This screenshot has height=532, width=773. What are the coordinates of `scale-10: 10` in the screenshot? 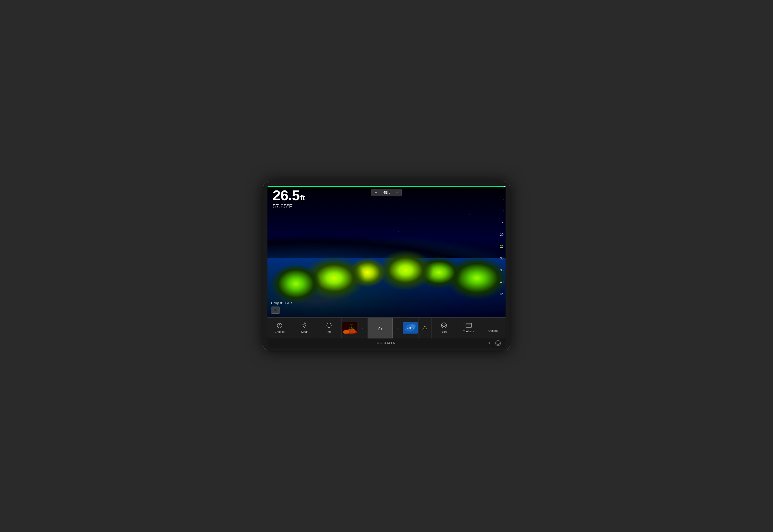 It's located at (502, 211).